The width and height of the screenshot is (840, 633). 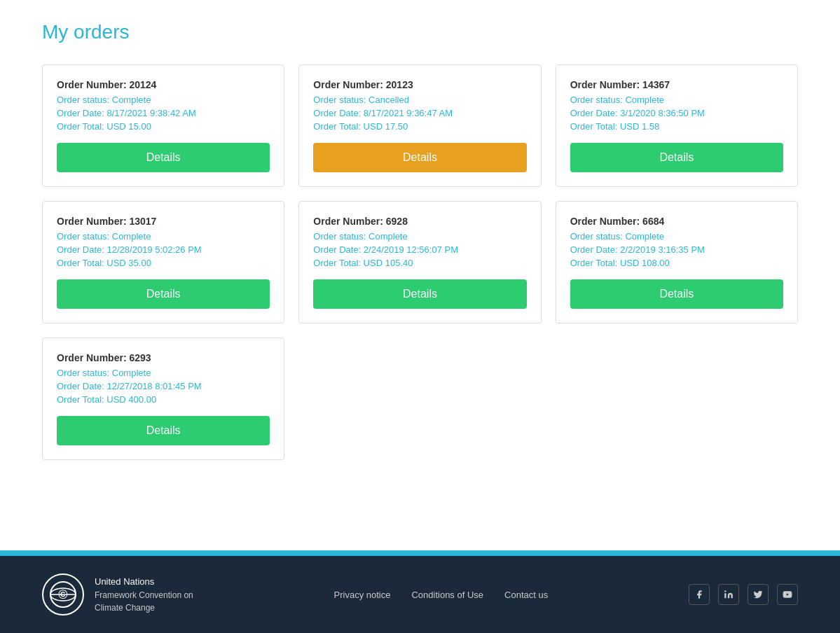 I want to click on contact-us-link: Contact us, so click(x=526, y=595).